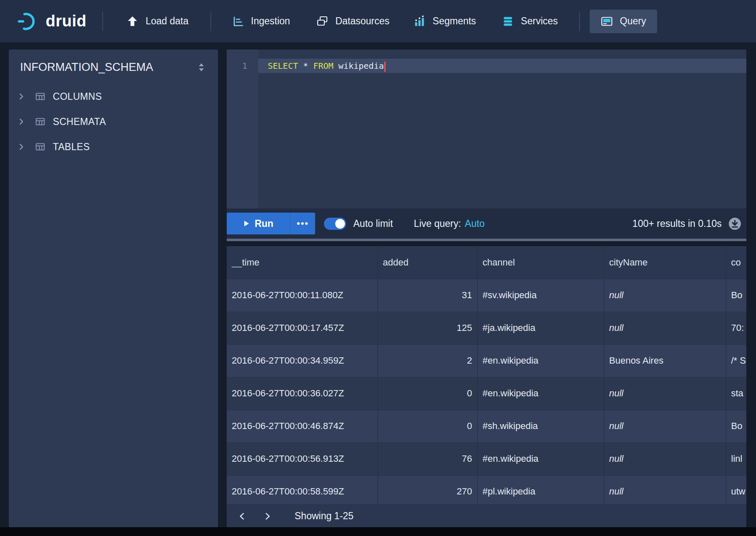 The width and height of the screenshot is (756, 536). Describe the element at coordinates (487, 224) in the screenshot. I see `query-toolbar: Run ••• Auto limit Live query:Auto 100+ …` at that location.